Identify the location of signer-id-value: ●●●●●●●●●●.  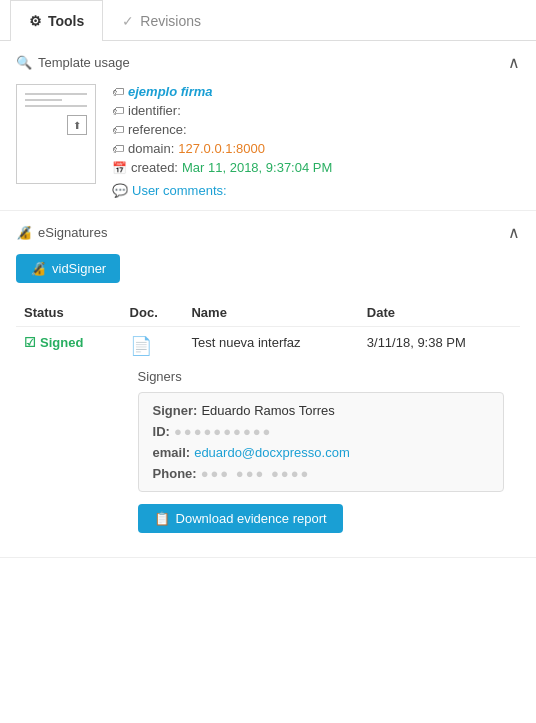
(224, 432).